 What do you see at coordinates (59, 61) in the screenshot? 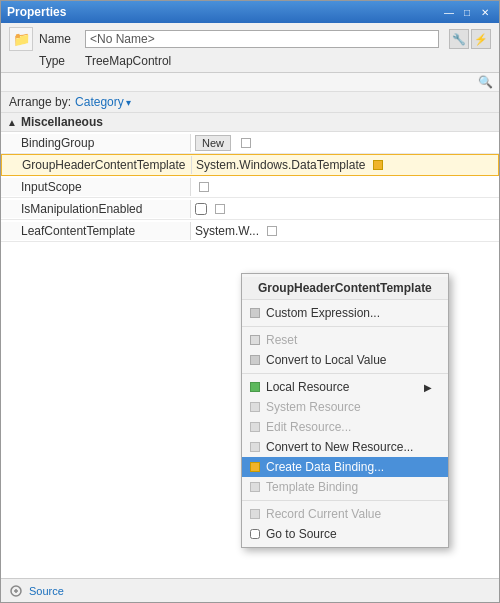
I see `type-label: Type` at bounding box center [59, 61].